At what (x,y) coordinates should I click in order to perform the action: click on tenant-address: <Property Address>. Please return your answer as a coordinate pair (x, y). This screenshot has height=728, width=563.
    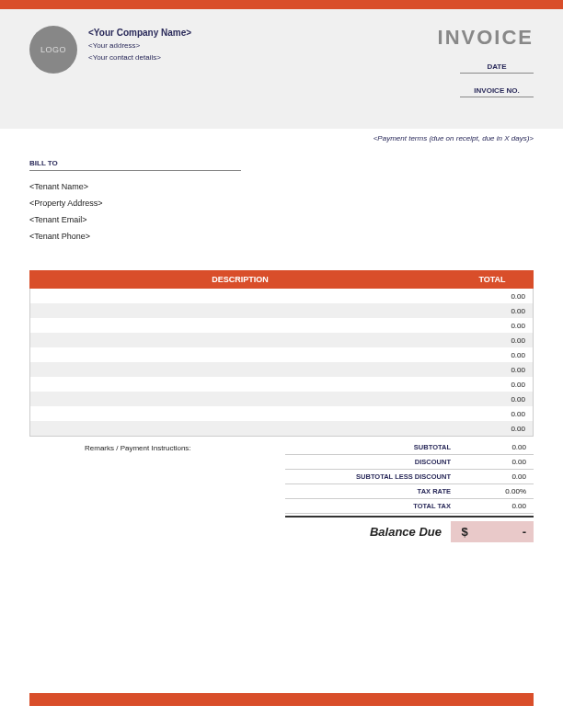
    Looking at the image, I should click on (282, 203).